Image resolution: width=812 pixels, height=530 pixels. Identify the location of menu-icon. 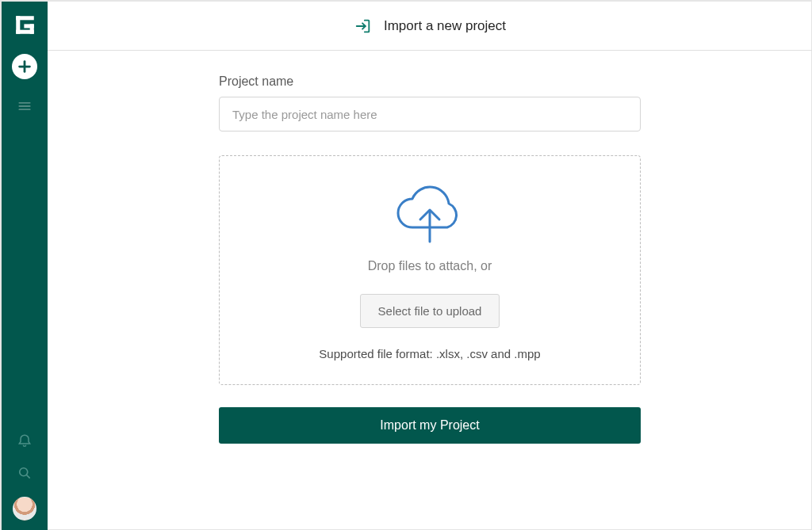
(25, 106).